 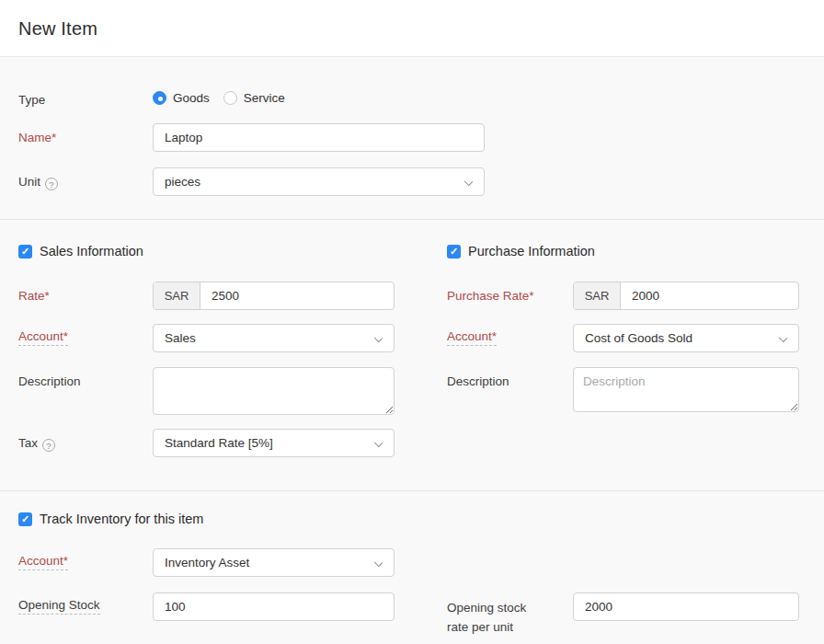 What do you see at coordinates (37, 138) in the screenshot?
I see `name-label: Name*` at bounding box center [37, 138].